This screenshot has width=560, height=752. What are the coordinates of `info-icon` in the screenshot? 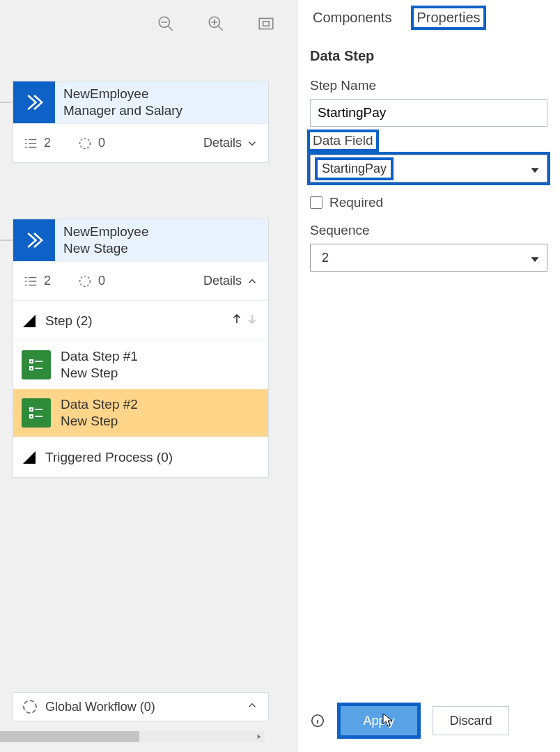 It's located at (318, 721).